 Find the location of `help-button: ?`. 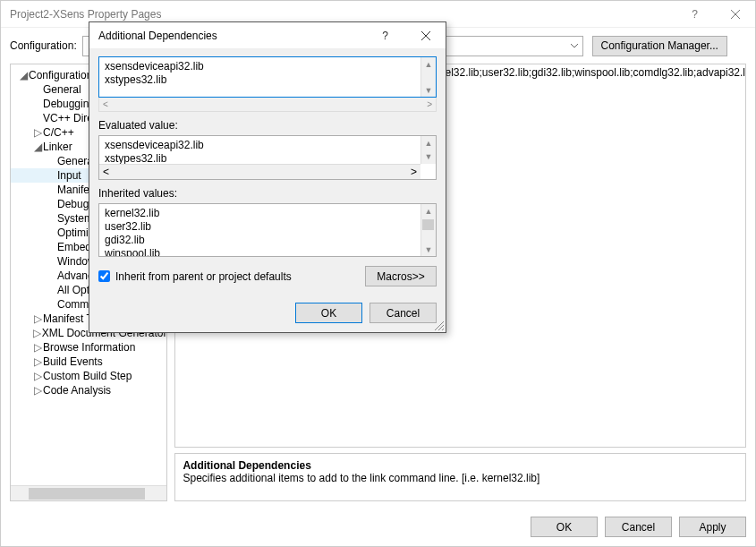

help-button: ? is located at coordinates (694, 14).